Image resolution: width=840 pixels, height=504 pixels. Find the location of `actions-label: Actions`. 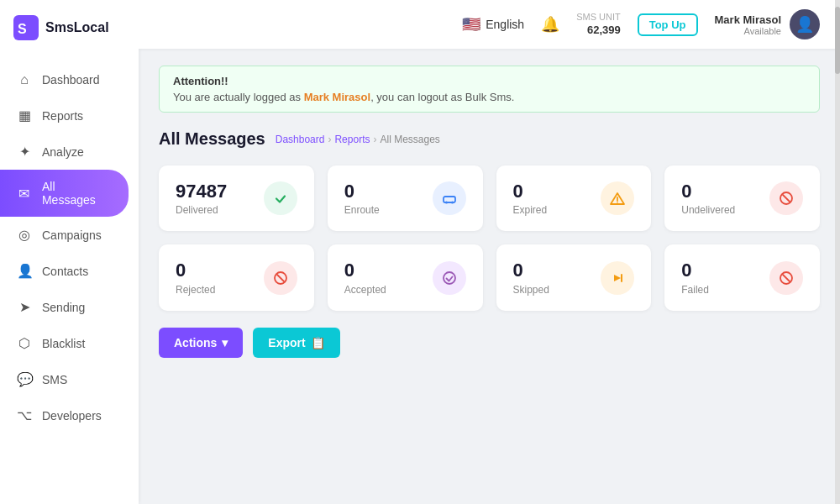

actions-label: Actions is located at coordinates (195, 343).